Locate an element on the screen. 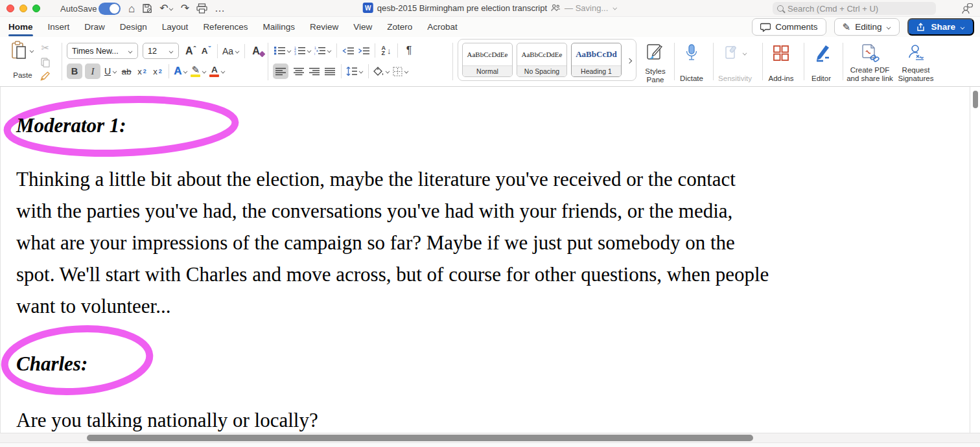 This screenshot has width=980, height=447. multilevel-list-button: 1ai is located at coordinates (323, 51).